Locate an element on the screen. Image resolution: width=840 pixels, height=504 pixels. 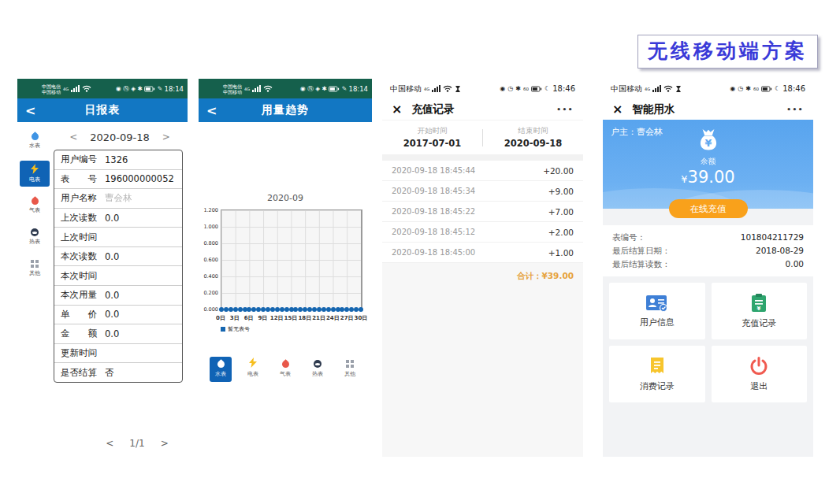
eye-icon: ◉ is located at coordinates (303, 89).